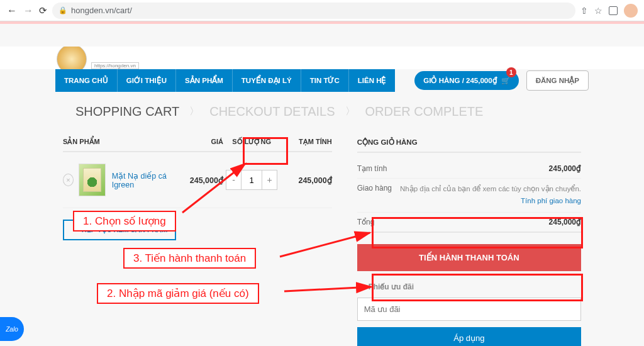 Image resolution: width=644 pixels, height=346 pixels. Describe the element at coordinates (145, 180) in the screenshot. I see `product-name: Mặt Nạ diếp cá Igreen` at that location.